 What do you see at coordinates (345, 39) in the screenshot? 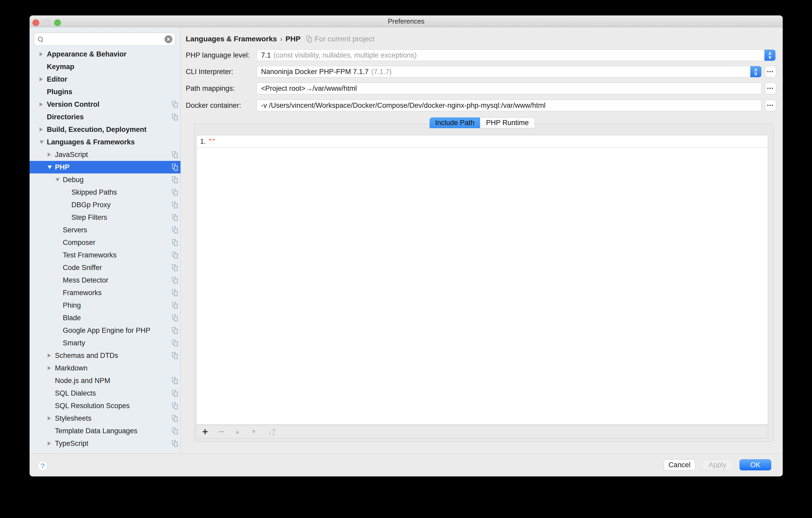
I see `for-current-project-label: For current project` at bounding box center [345, 39].